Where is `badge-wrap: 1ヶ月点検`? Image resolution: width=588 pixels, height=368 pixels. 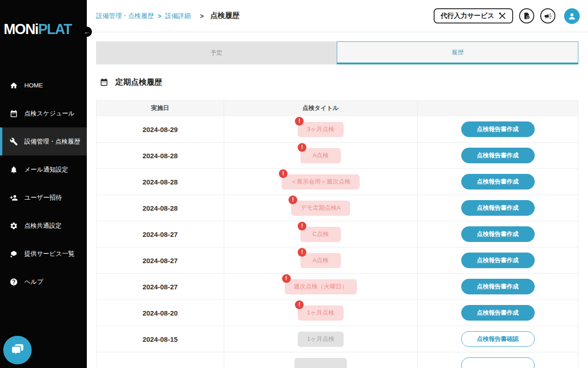 badge-wrap: 1ヶ月点検 is located at coordinates (321, 339).